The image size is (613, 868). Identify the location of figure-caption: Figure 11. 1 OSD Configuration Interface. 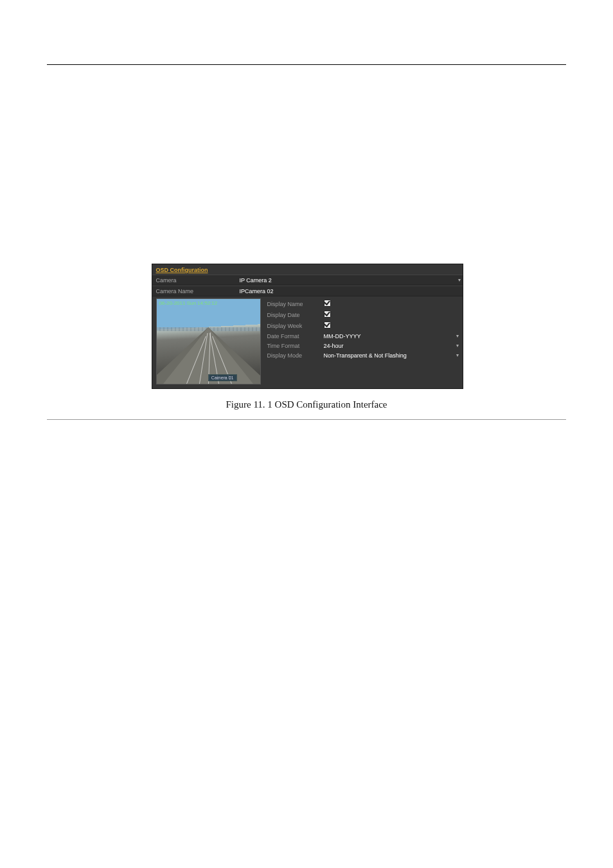
(307, 405).